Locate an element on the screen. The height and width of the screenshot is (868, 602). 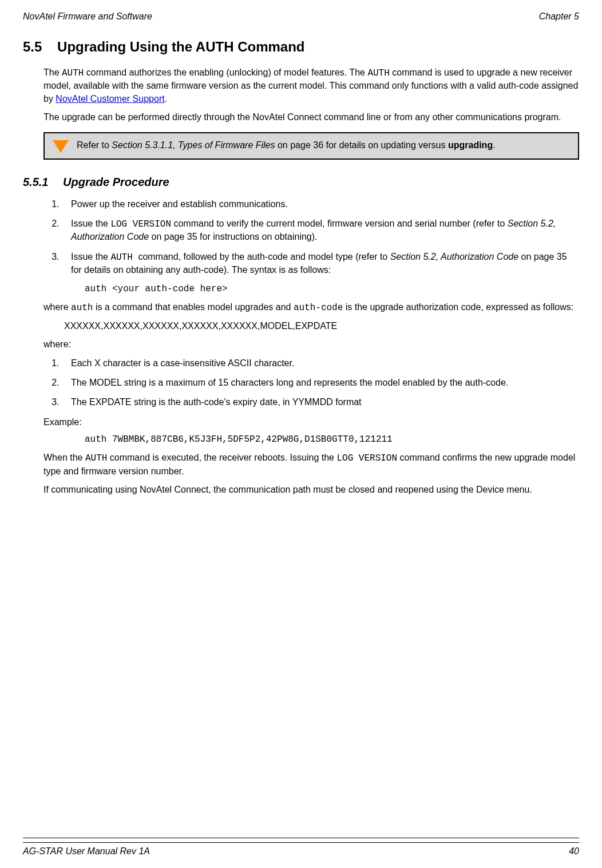
list-item: Issue the LOG VERSION command to verify … is located at coordinates (320, 231).